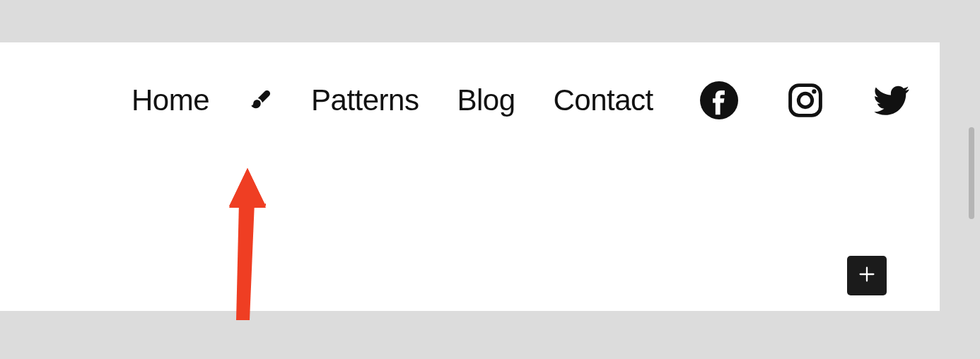  Describe the element at coordinates (719, 100) in the screenshot. I see `facebook-icon` at that location.